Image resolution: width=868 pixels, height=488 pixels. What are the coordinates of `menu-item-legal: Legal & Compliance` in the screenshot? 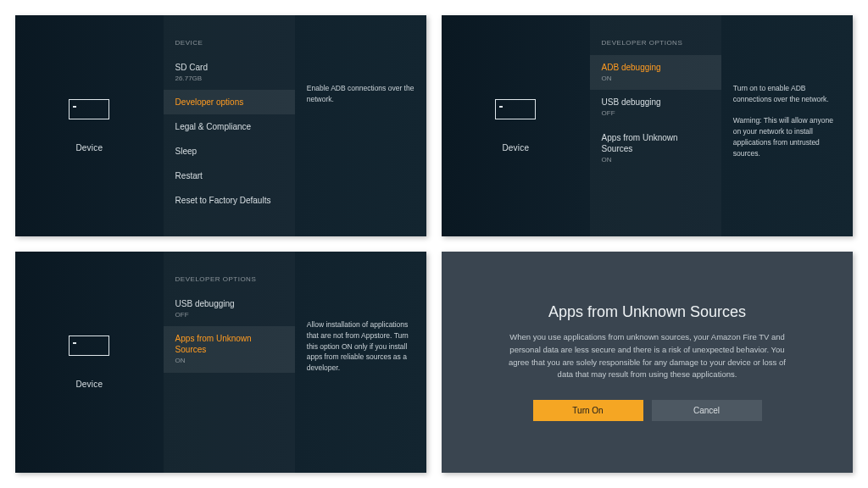 It's located at (229, 127).